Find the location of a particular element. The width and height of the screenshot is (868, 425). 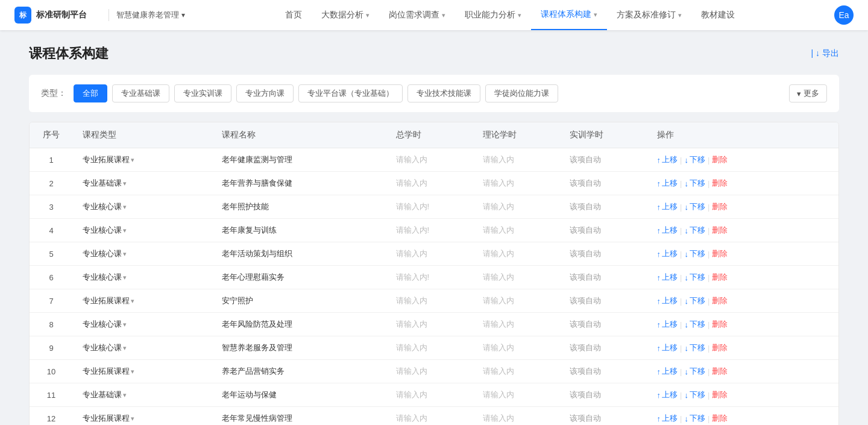

filter-apprentice: 学徒岗位能力课 is located at coordinates (522, 93).